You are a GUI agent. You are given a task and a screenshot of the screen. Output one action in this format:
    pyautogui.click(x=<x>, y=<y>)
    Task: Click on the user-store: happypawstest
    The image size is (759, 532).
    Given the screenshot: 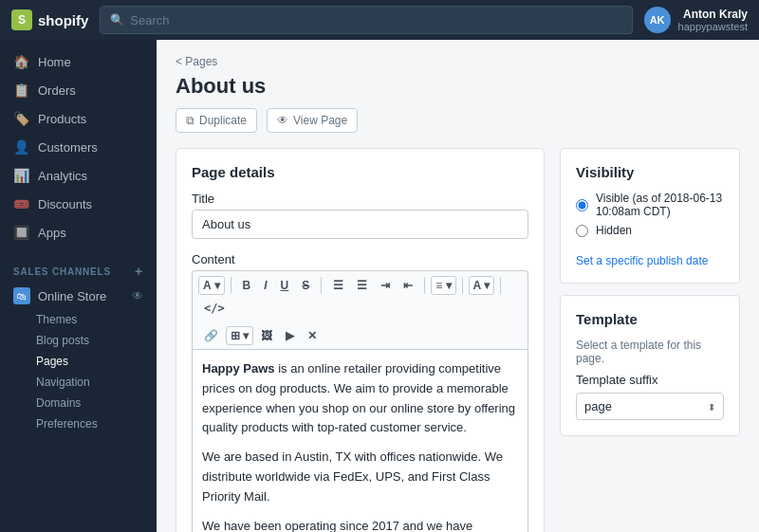 What is the action you would take?
    pyautogui.click(x=713, y=27)
    